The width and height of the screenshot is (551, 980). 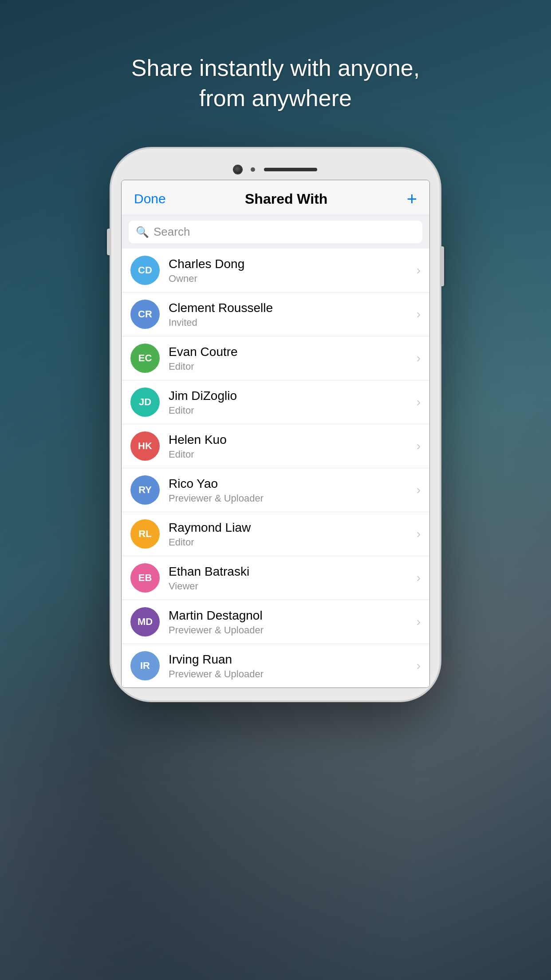 I want to click on person-role: Invited, so click(x=290, y=323).